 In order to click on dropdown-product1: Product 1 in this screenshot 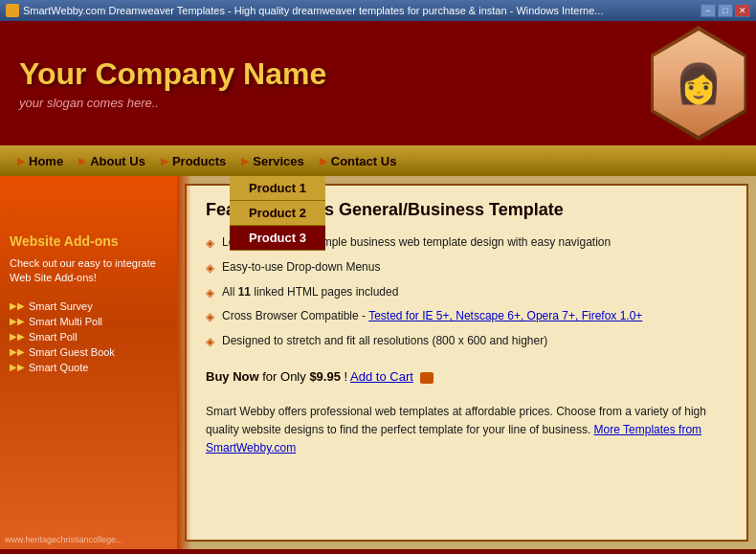, I will do `click(278, 188)`.